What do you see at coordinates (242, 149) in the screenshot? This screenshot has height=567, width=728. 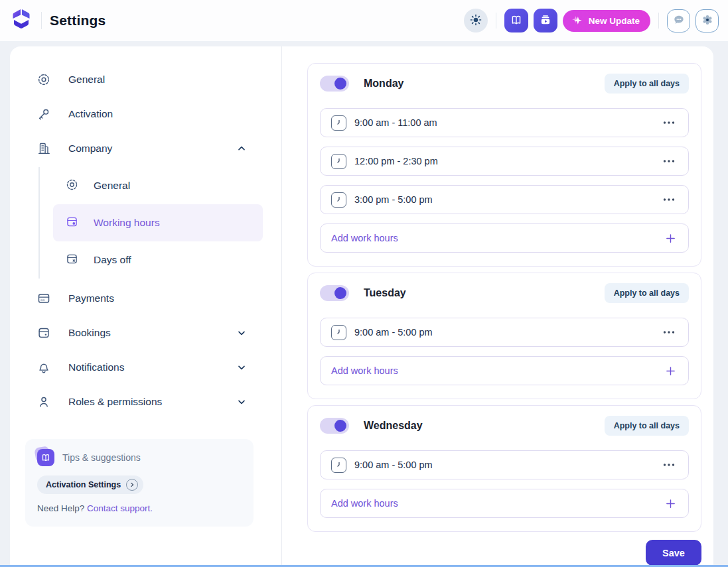 I see `chevron-up-icon` at bounding box center [242, 149].